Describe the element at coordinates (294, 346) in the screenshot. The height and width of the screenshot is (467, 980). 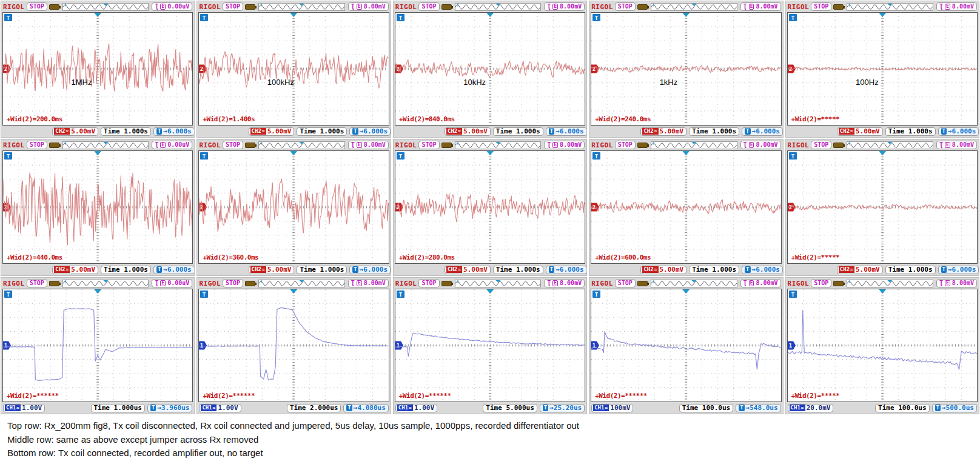
I see `scope-panel-r3c2: RIGOL STOP ƮE8.00mV T1 +Wid(2)=****** CH…` at that location.